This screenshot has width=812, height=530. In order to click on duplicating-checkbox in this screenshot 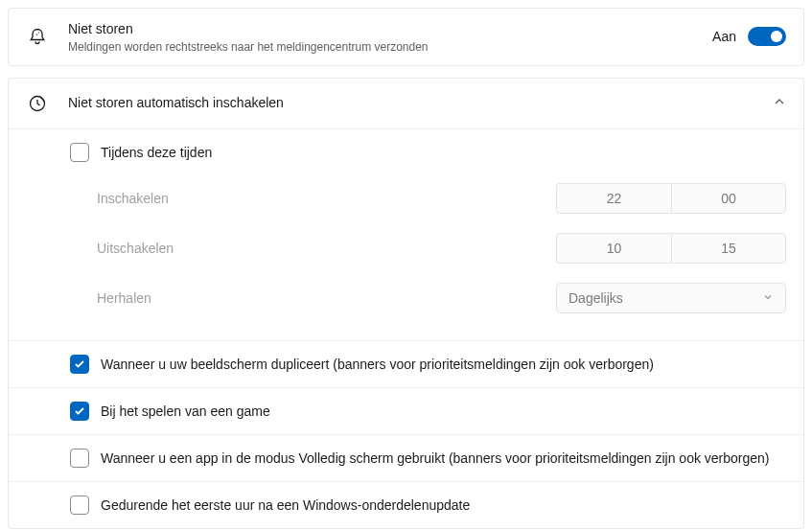, I will do `click(80, 364)`.